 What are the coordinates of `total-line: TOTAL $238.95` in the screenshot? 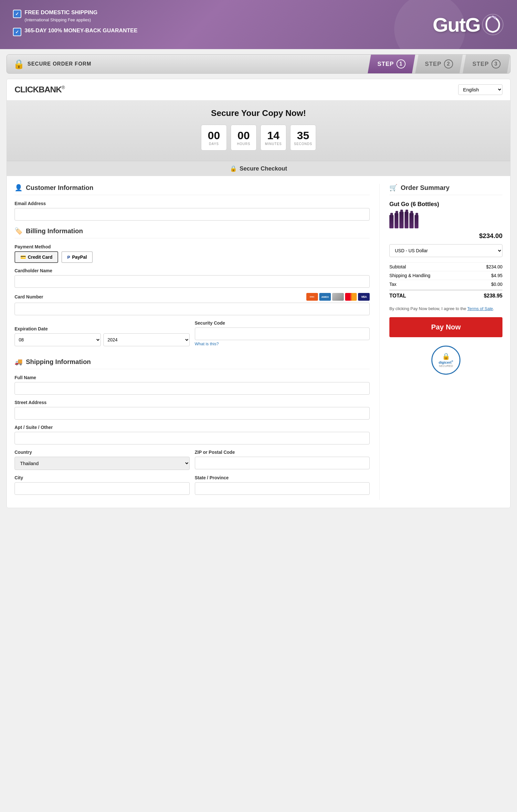 It's located at (446, 295).